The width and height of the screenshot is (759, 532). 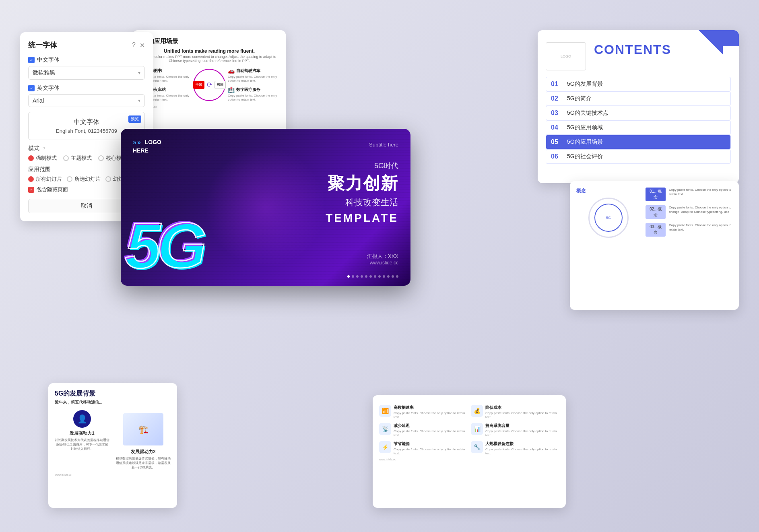 What do you see at coordinates (585, 128) in the screenshot?
I see `contents-row-label: 5G的应用领域` at bounding box center [585, 128].